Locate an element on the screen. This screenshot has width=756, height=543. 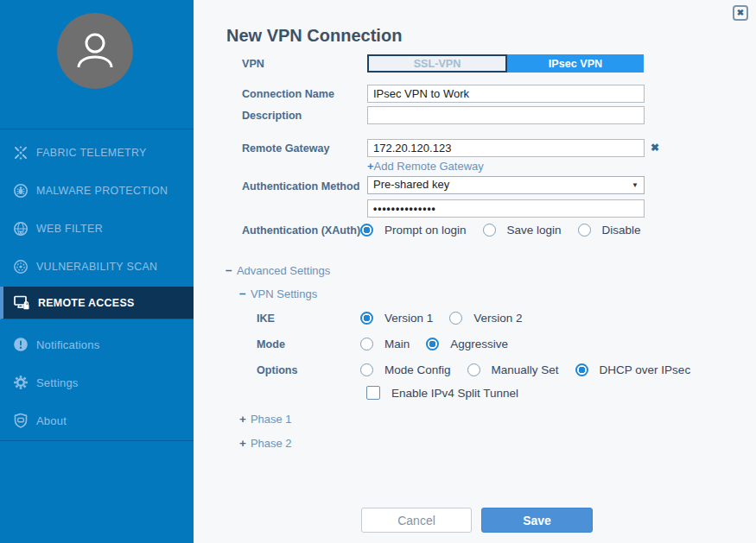
close-icon: ✖ is located at coordinates (740, 13).